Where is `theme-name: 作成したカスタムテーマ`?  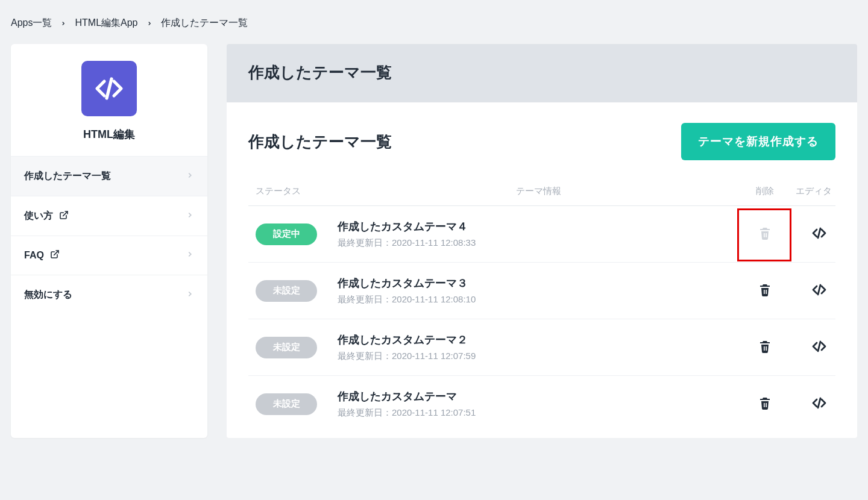 theme-name: 作成したカスタムテーマ is located at coordinates (538, 396).